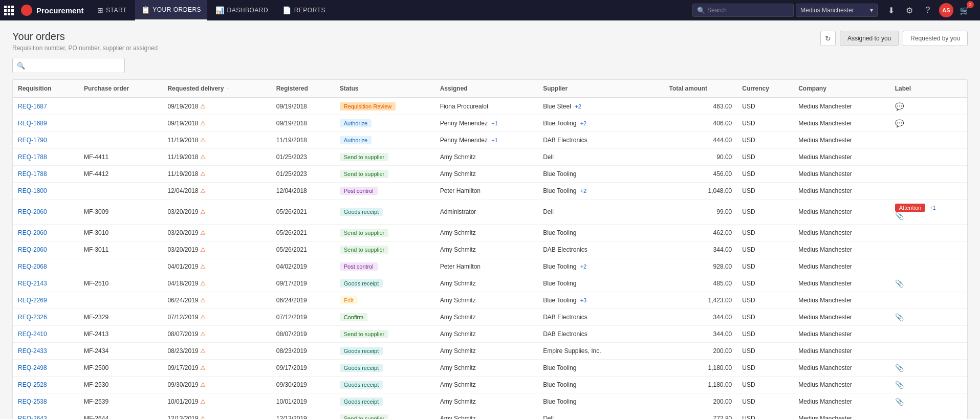 Image resolution: width=980 pixels, height=419 pixels. Describe the element at coordinates (228, 89) in the screenshot. I see `sort-icon: ↑` at that location.